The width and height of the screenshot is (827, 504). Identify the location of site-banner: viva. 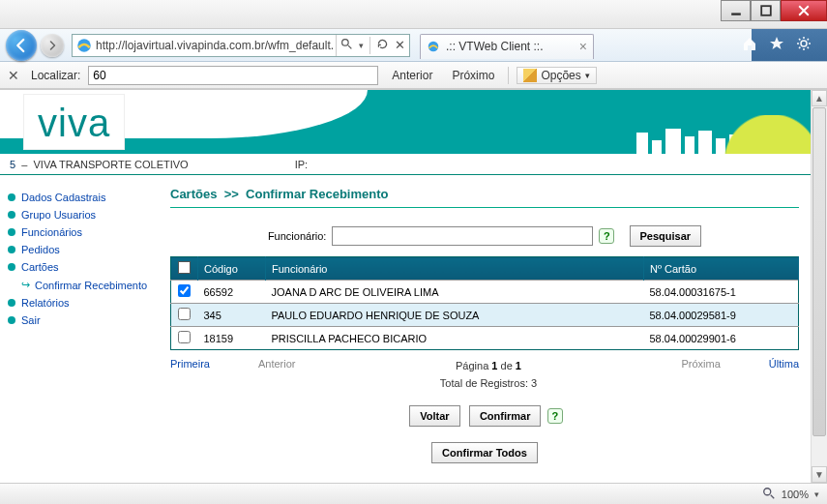
(405, 122).